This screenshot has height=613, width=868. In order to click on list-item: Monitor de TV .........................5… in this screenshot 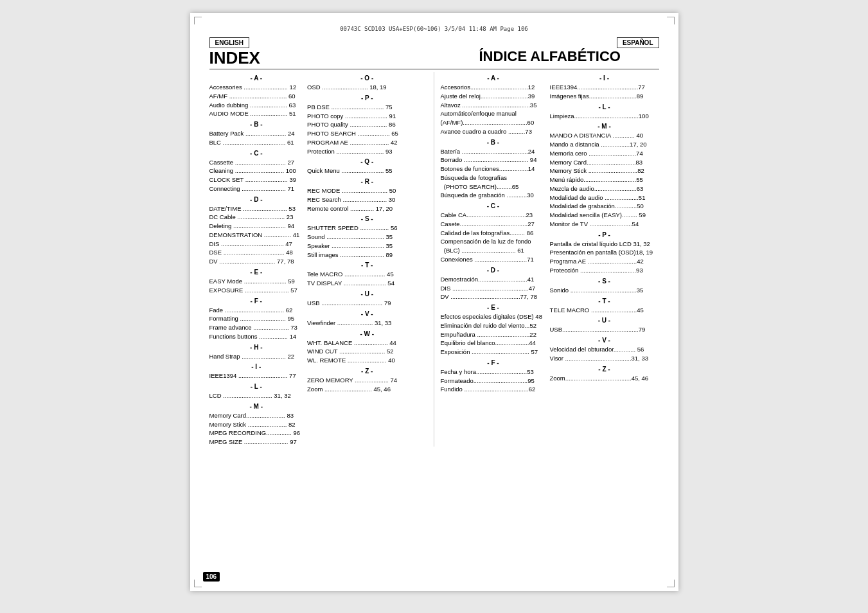, I will do `click(605, 224)`.